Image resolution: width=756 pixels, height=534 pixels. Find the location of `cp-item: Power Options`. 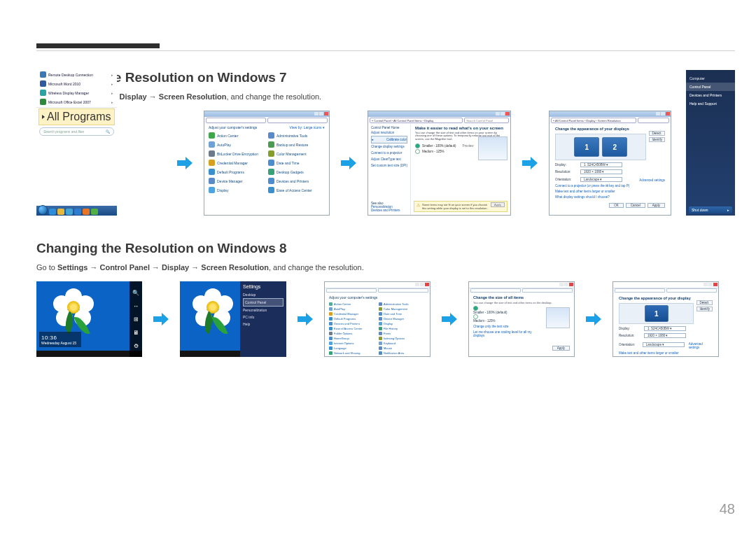

cp-item: Power Options is located at coordinates (353, 356).